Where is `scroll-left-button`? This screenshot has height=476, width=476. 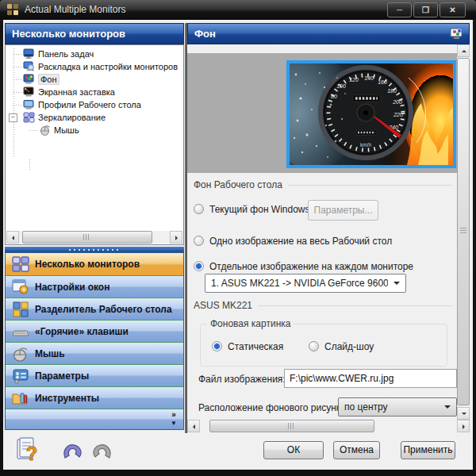 scroll-left-button is located at coordinates (194, 426).